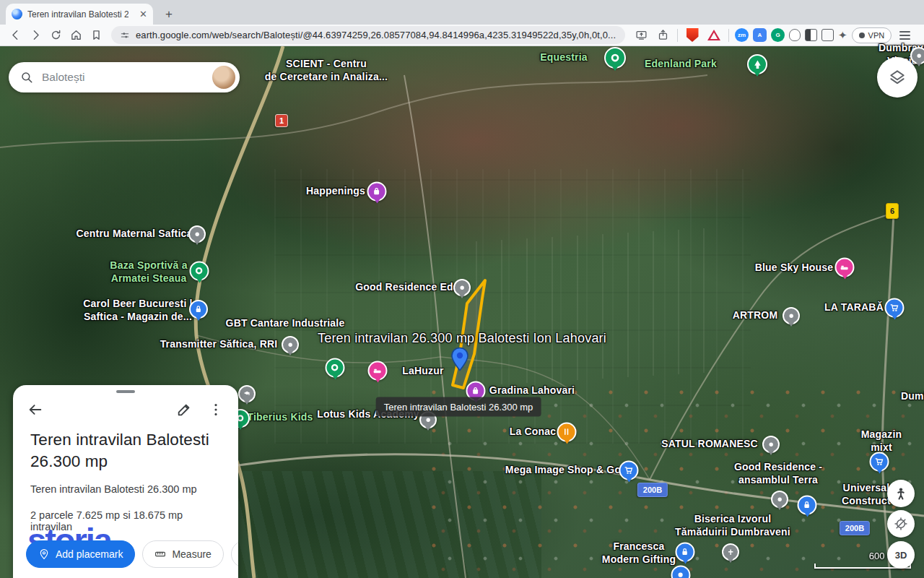 The height and width of the screenshot is (578, 924). I want to click on back-arrow-icon, so click(35, 410).